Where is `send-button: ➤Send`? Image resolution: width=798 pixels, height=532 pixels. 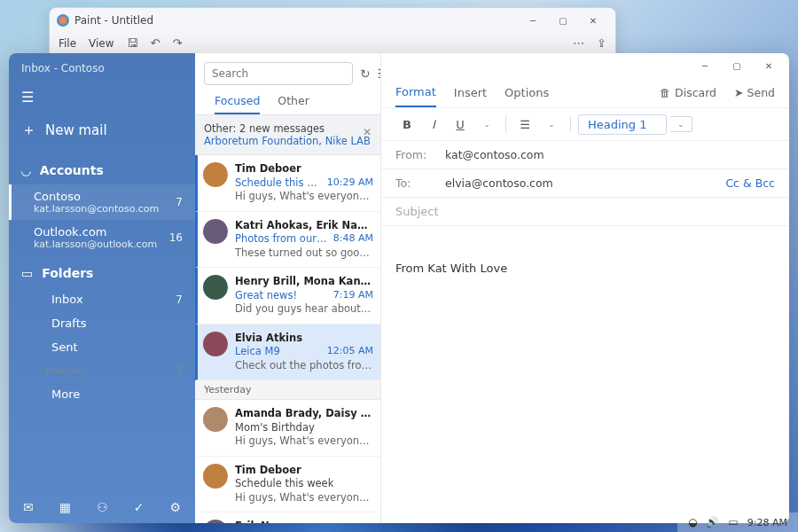 send-button: ➤Send is located at coordinates (755, 92).